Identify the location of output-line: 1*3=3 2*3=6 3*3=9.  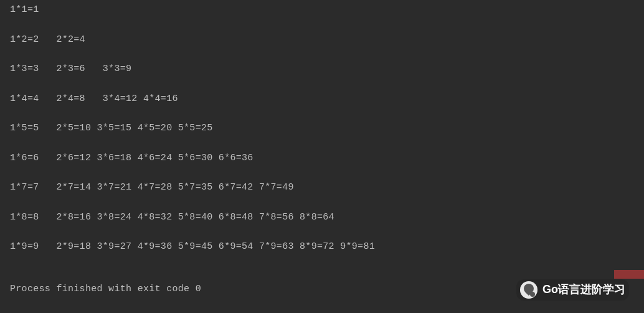
(322, 69).